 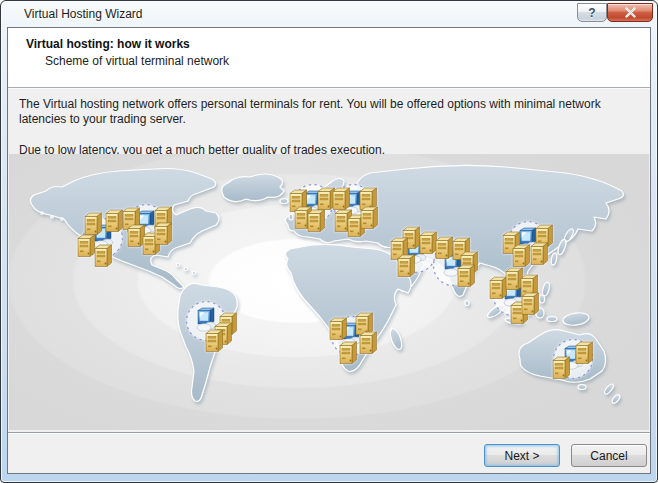 I want to click on island-madagascar, so click(x=396, y=339).